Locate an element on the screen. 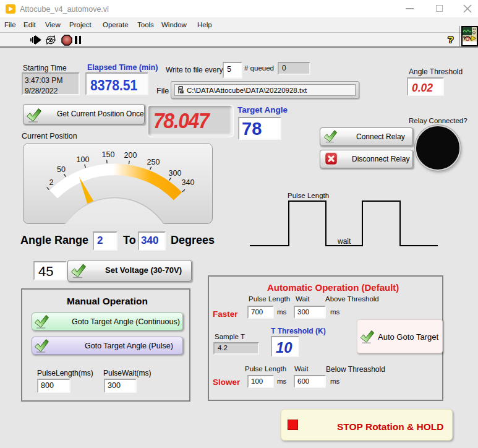 This screenshot has width=478, height=448. svg-text: 200 is located at coordinates (131, 155).